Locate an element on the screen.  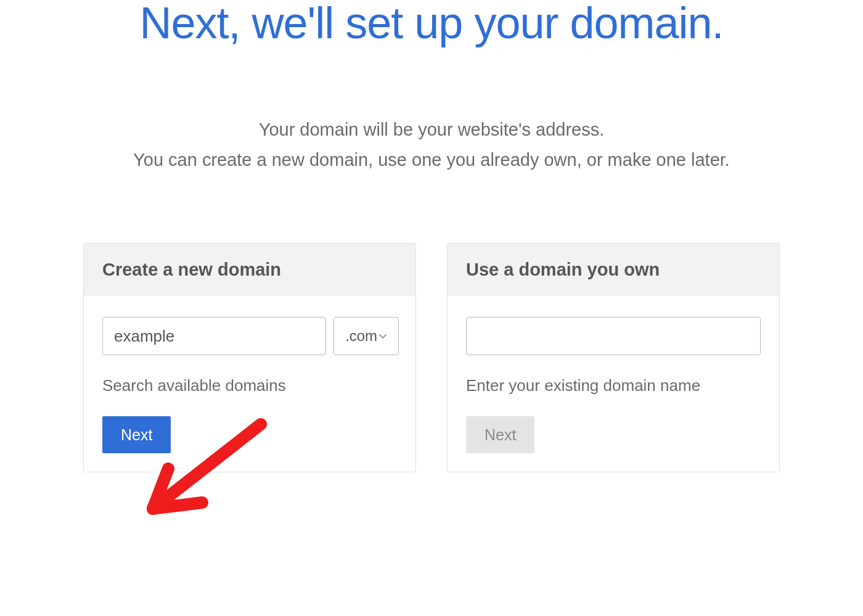
existing-domain-input is located at coordinates (613, 336).